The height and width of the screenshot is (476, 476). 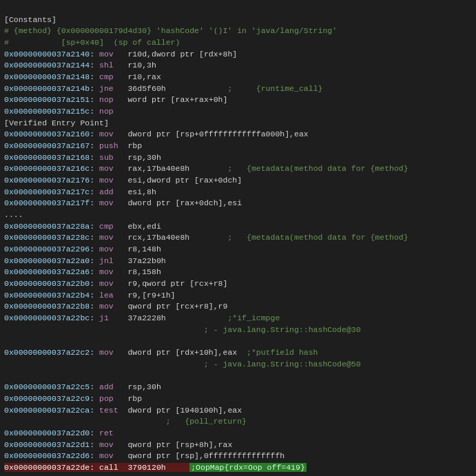 What do you see at coordinates (156, 467) in the screenshot?
I see `line-22de: 0x00000000037a22de: call 3790120h ;OopMa…` at bounding box center [156, 467].